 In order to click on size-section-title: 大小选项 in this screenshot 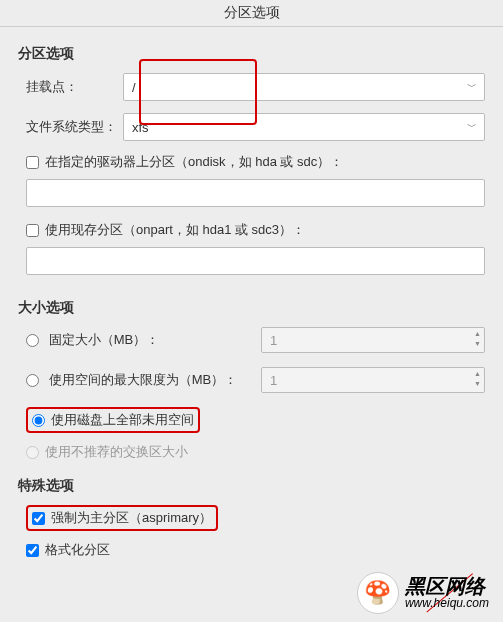, I will do `click(252, 308)`.